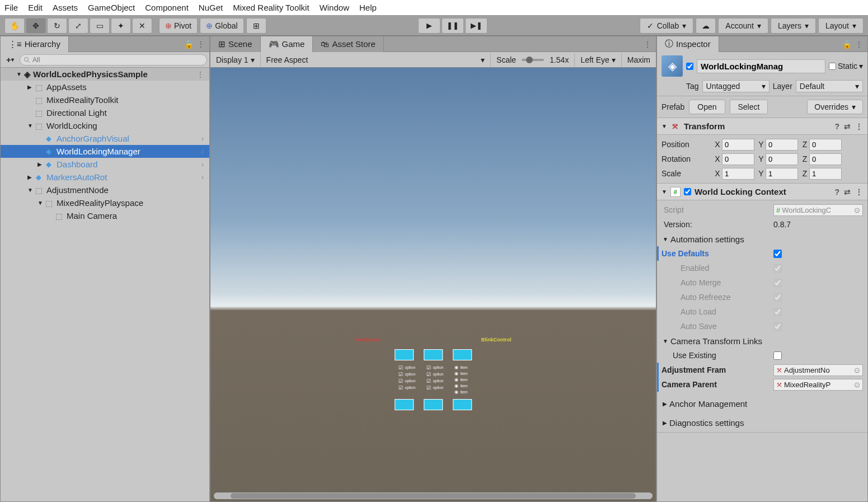  What do you see at coordinates (105, 203) in the screenshot?
I see `tree-item-mixedrealityplayspace: ▼MixedRealityPlayspace` at bounding box center [105, 203].